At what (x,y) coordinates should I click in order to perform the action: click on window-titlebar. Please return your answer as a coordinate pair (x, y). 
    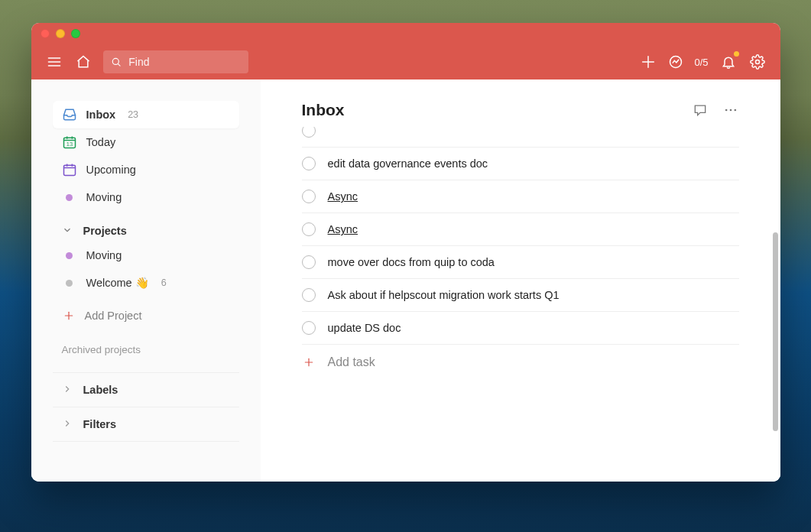
    Looking at the image, I should click on (406, 34).